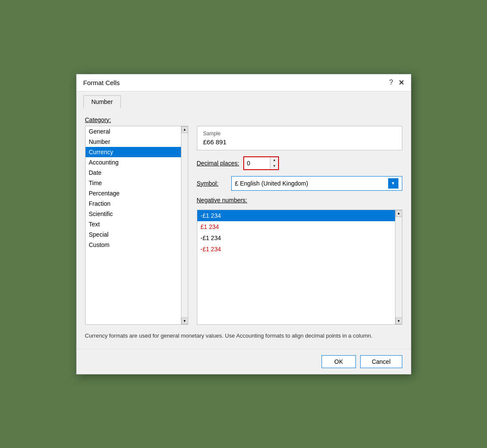 The height and width of the screenshot is (448, 487). Describe the element at coordinates (300, 267) in the screenshot. I see `negative-list: -£1 234£1 234-£1 234-£1 234` at that location.